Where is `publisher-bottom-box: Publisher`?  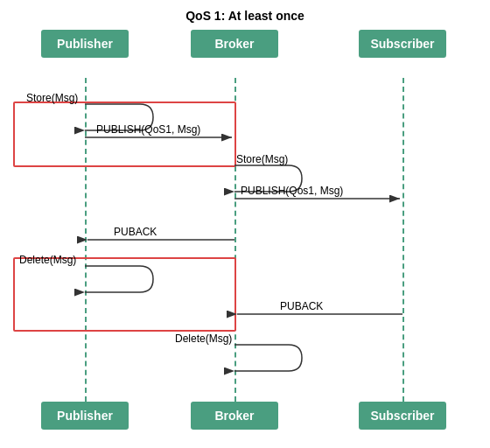
publisher-bottom-box: Publisher is located at coordinates (85, 416).